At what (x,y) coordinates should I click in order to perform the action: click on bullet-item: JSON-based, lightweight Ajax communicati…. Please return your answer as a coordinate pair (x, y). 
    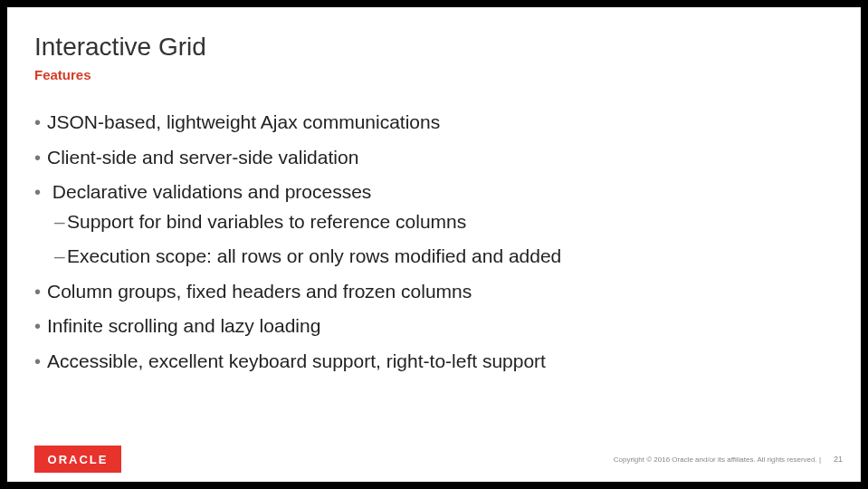
    Looking at the image, I should click on (434, 123).